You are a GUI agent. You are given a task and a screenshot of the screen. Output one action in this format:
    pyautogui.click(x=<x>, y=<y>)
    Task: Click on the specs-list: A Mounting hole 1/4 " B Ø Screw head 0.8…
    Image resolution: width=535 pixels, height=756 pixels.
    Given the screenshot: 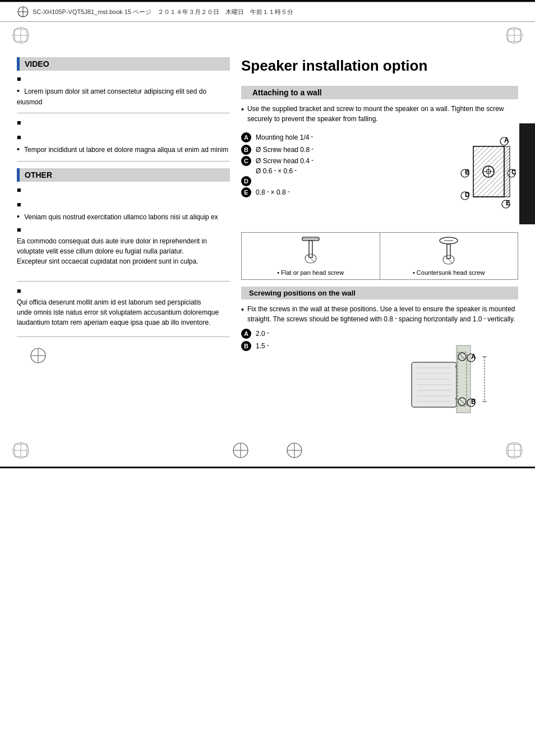 What is the action you would take?
    pyautogui.click(x=325, y=165)
    